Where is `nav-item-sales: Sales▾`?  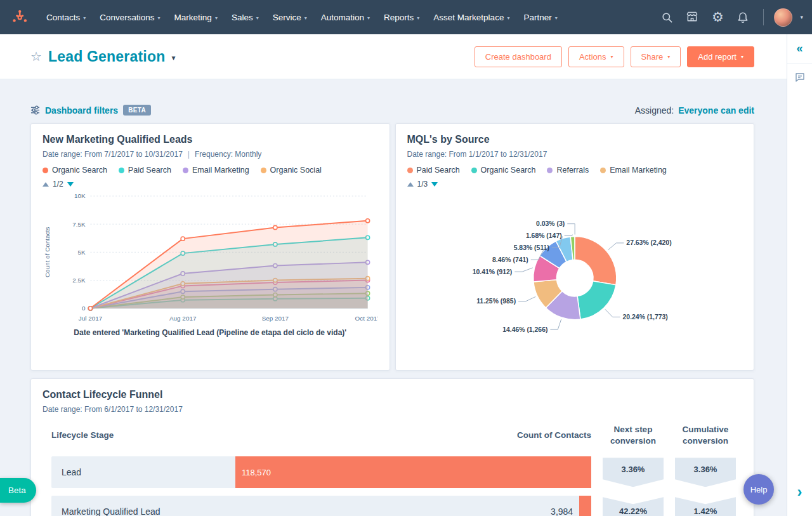 nav-item-sales: Sales▾ is located at coordinates (245, 17).